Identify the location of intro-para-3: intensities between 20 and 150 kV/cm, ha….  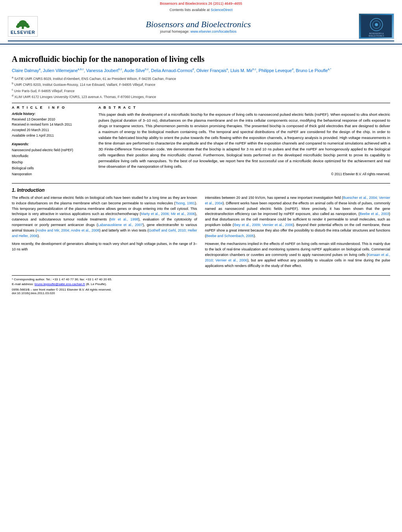
(298, 217).